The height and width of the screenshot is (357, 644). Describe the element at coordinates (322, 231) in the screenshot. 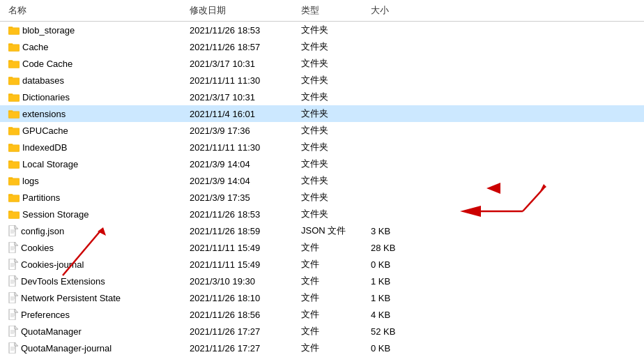

I see `file-row: config.json 2021/11/26 18:59 JSON 文件 3 K…` at that location.